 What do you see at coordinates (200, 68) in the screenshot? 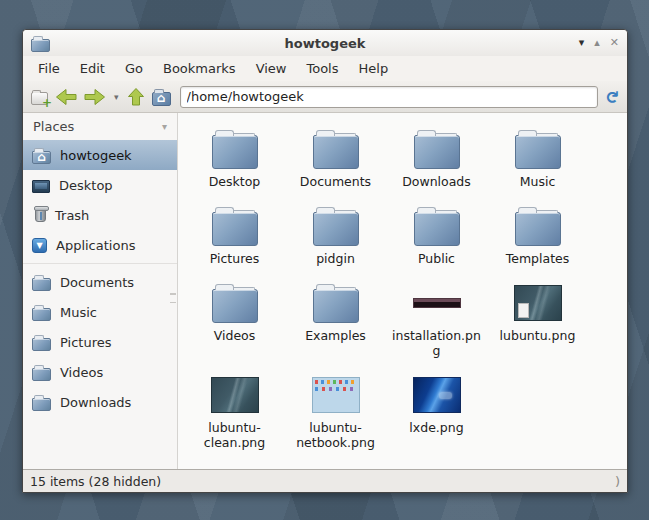
I see `menu-bookmarks: Bookmarks` at bounding box center [200, 68].